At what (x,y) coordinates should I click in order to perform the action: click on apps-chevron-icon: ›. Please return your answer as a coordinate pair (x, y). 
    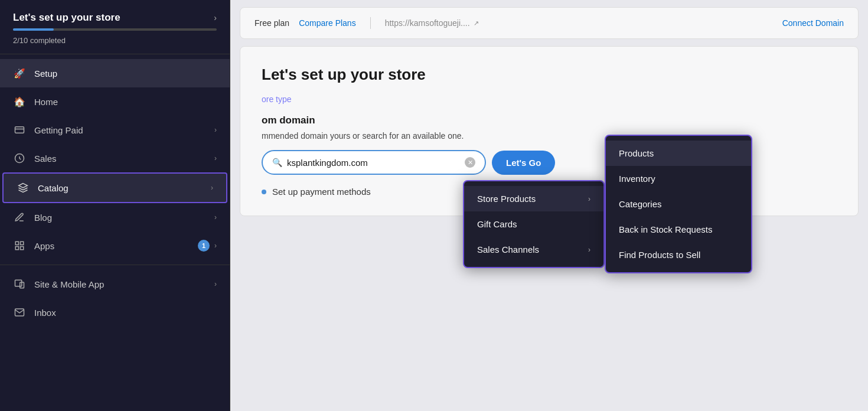
    Looking at the image, I should click on (216, 246).